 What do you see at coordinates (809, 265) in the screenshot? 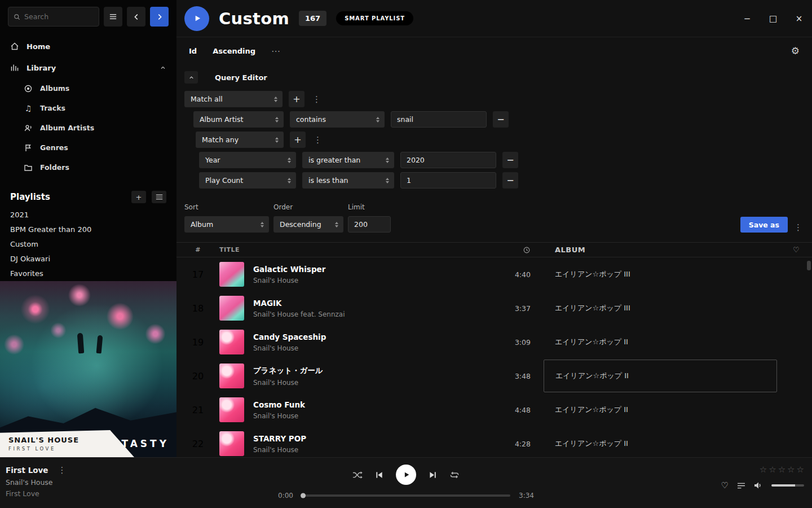
I see `scrollbar-thumb` at bounding box center [809, 265].